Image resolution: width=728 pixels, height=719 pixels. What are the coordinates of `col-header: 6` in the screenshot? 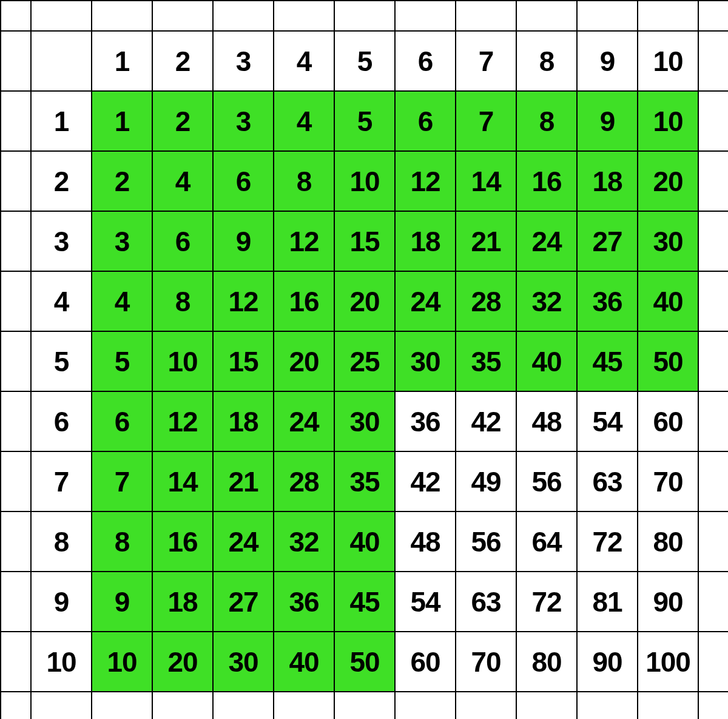 It's located at (425, 61).